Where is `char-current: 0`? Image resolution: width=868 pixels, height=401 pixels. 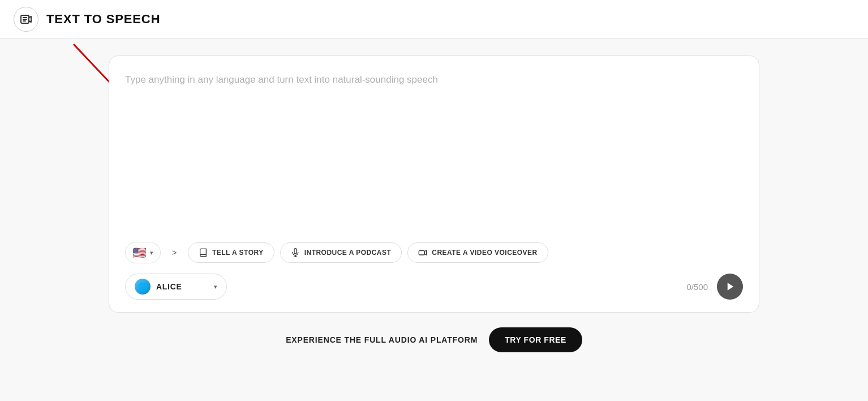
char-current: 0 is located at coordinates (689, 287).